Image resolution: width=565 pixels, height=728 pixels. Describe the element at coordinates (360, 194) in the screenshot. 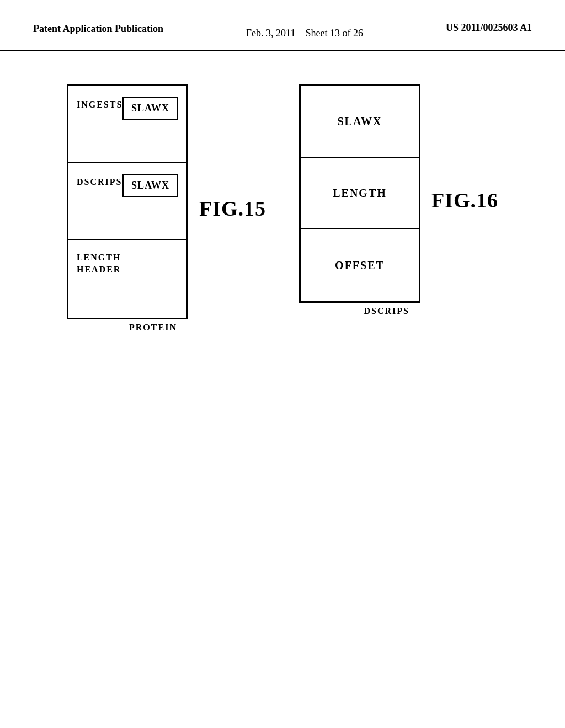

I see `fig16-diagram: SLAWX LENGTH OFFSET` at that location.